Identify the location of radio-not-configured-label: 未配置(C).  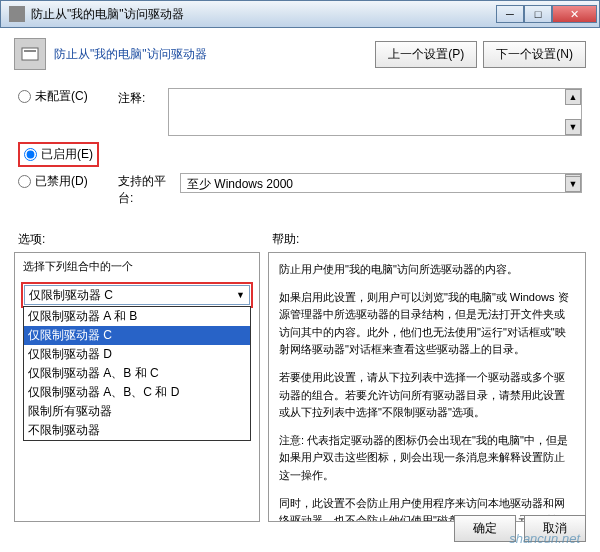
(62, 96).